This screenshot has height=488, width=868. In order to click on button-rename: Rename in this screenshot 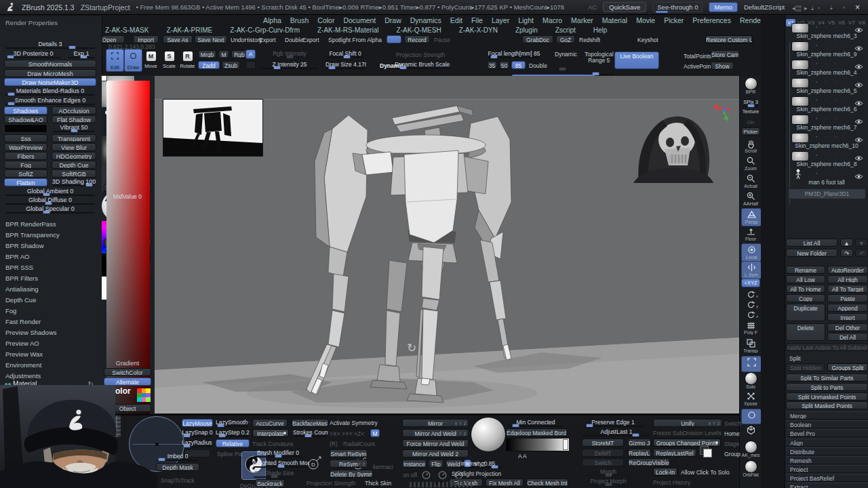, I will do `click(806, 270)`.